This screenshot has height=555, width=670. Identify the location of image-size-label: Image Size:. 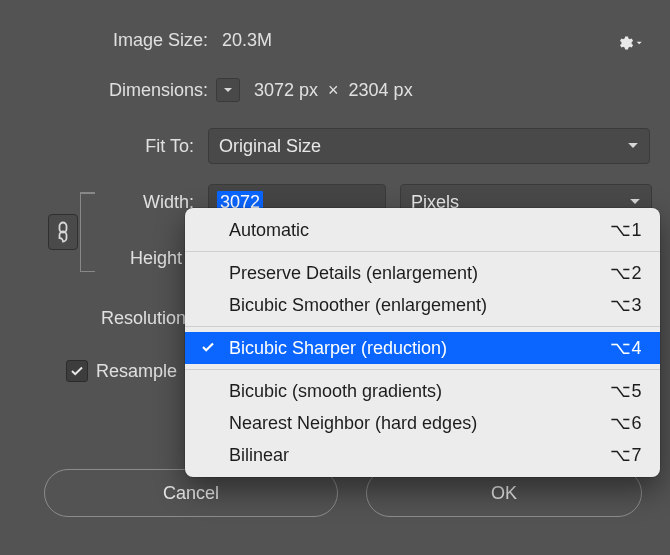
(104, 40).